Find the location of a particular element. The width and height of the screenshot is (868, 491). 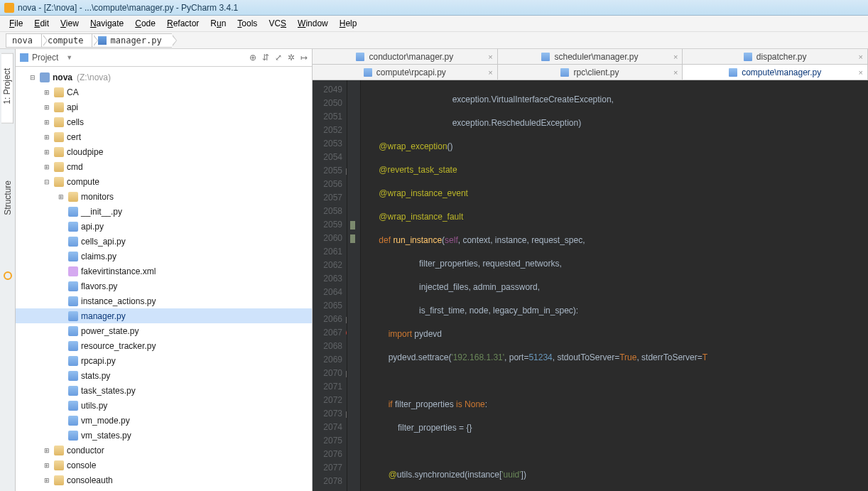

menu-run: Run is located at coordinates (218, 23).